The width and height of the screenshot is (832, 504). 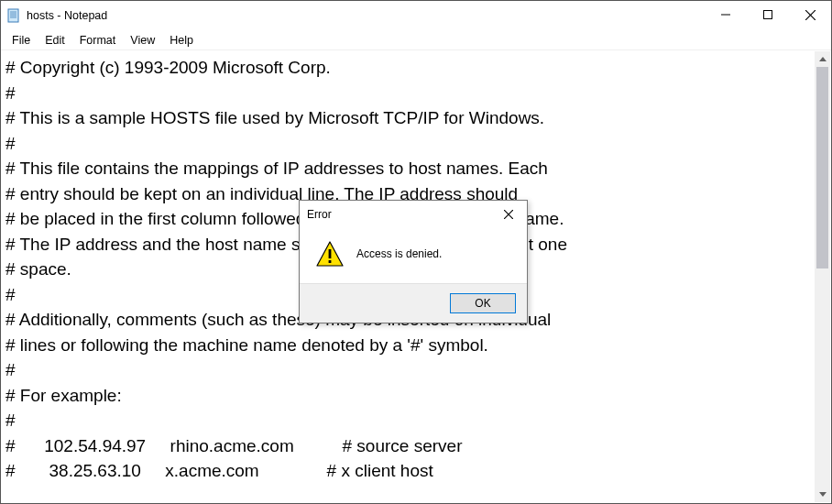 I want to click on menu-help: Help, so click(x=181, y=40).